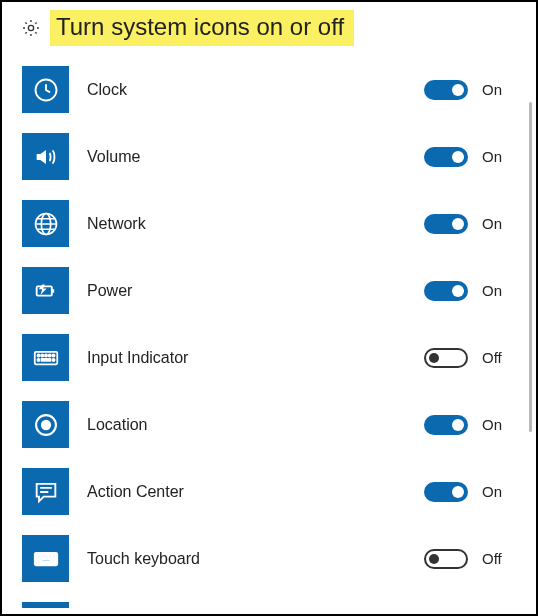 The image size is (538, 616). What do you see at coordinates (31, 28) in the screenshot?
I see `gear-icon` at bounding box center [31, 28].